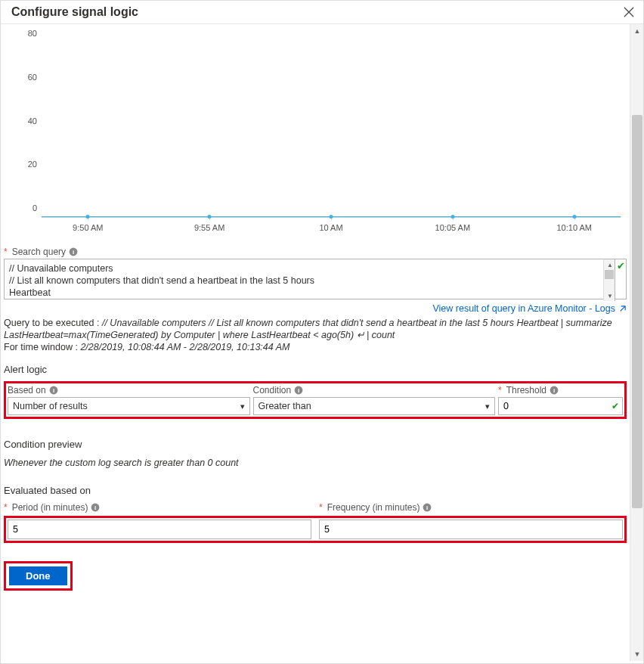 This screenshot has height=664, width=644. Describe the element at coordinates (26, 33) in the screenshot. I see `y-tick-label: 80` at that location.